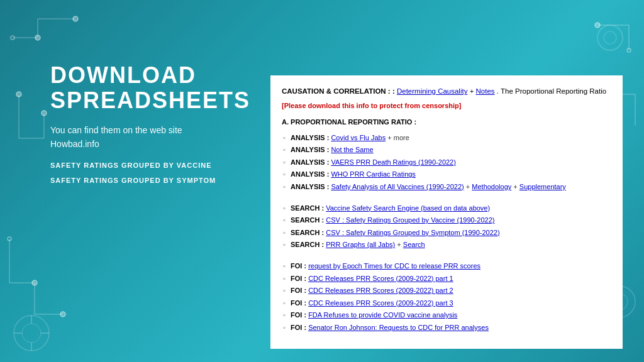 Image resolution: width=644 pixels, height=362 pixels. Describe the element at coordinates (447, 150) in the screenshot. I see `list-item: ANALYSIS : Not the Same` at that location.